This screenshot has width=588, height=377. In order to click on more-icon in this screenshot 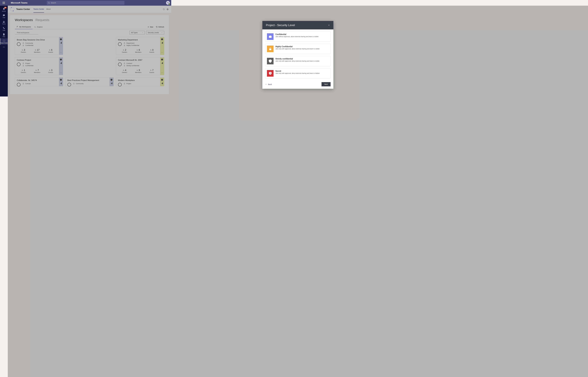, I will do `click(4, 47)`.